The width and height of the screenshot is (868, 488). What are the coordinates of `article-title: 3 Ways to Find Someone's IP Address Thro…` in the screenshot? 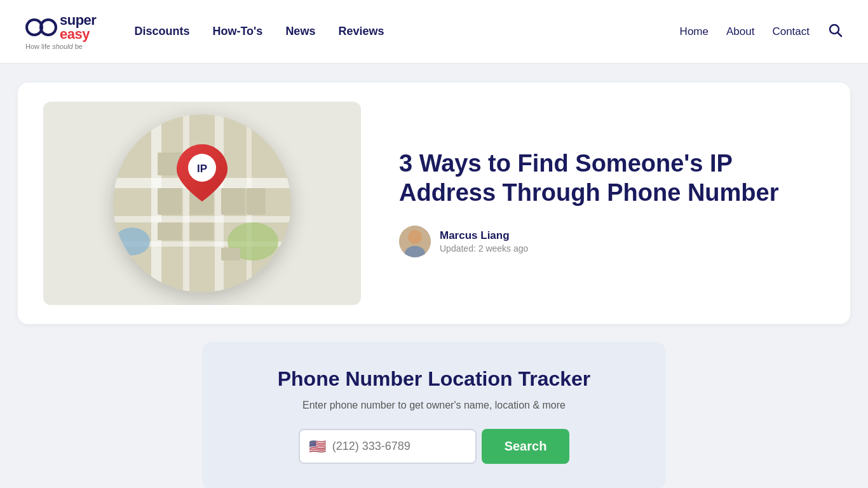 It's located at (612, 178).